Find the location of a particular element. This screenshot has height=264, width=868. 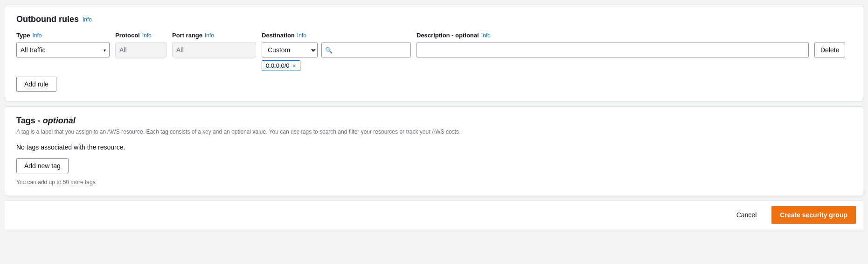

protocol-cell: All is located at coordinates (141, 50).